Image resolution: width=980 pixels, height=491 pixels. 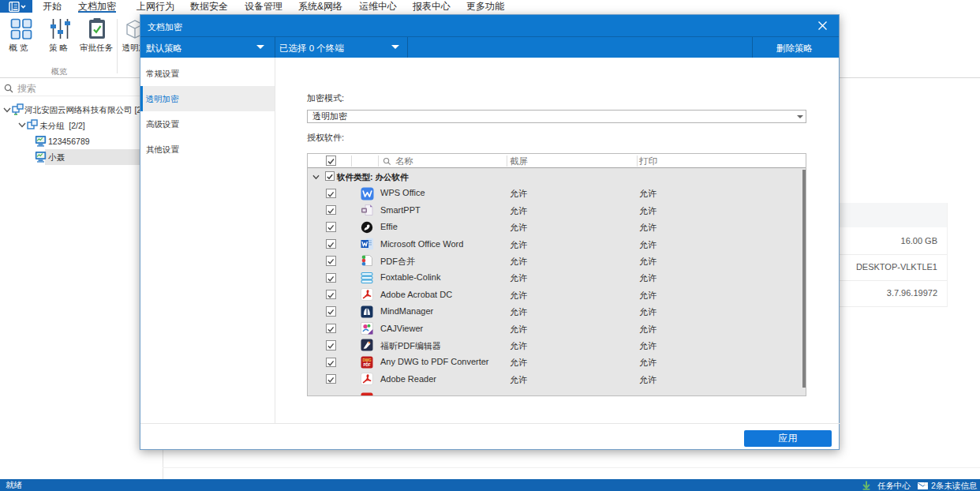 I want to click on svg-text: PDF, so click(x=366, y=365).